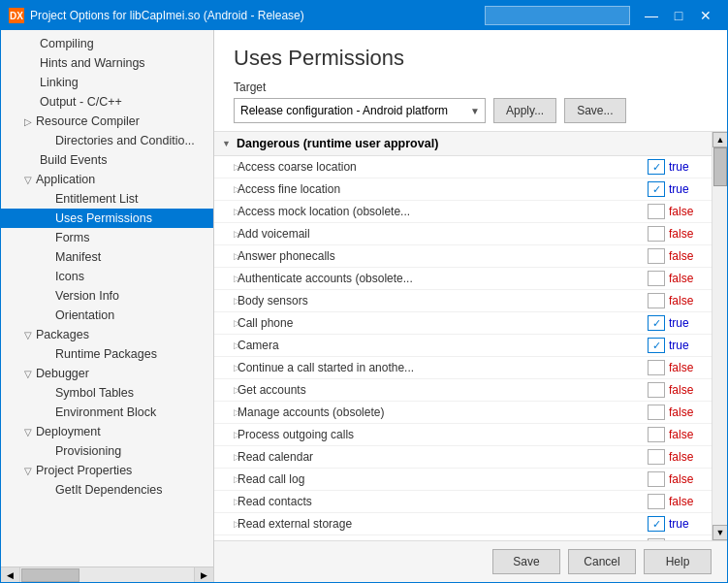 The image size is (728, 583). I want to click on sidebar-scroll-thumb, so click(50, 575).